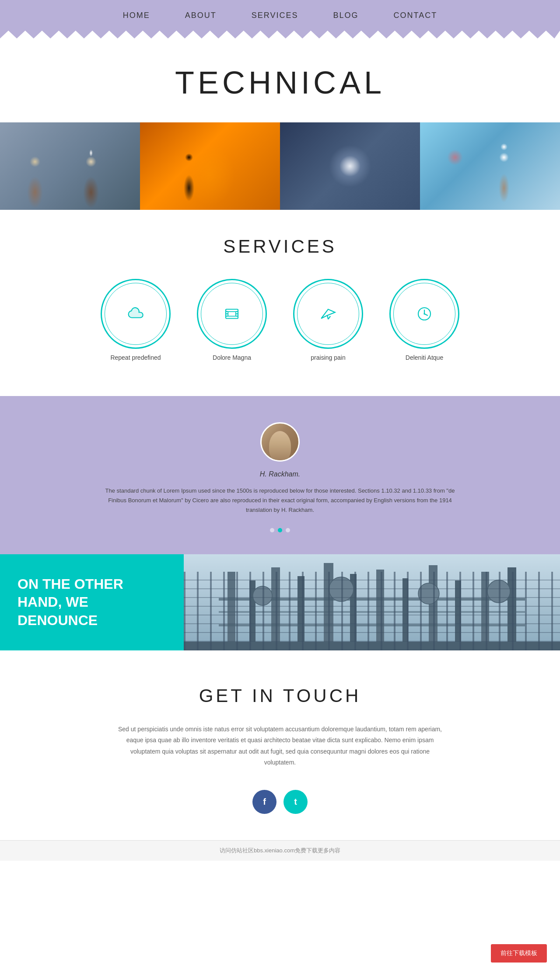 The height and width of the screenshot is (980, 560). Describe the element at coordinates (416, 16) in the screenshot. I see `nav-contact: CONTACT` at that location.